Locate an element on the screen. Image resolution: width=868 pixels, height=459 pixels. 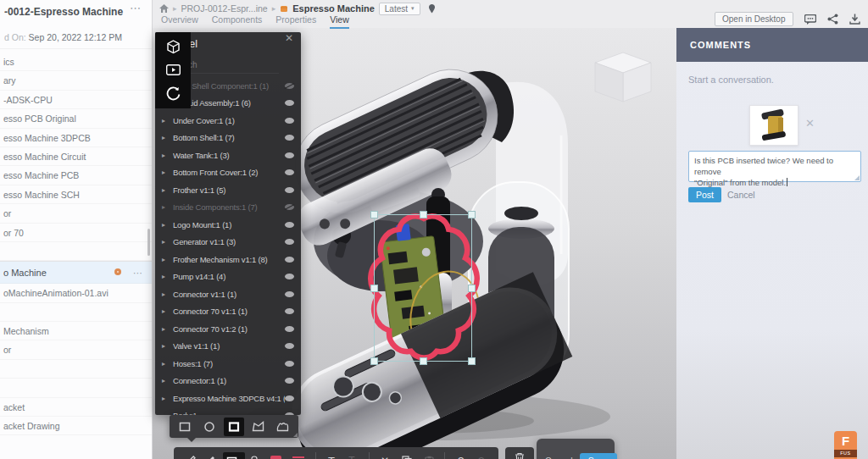
share-icon is located at coordinates (832, 19).